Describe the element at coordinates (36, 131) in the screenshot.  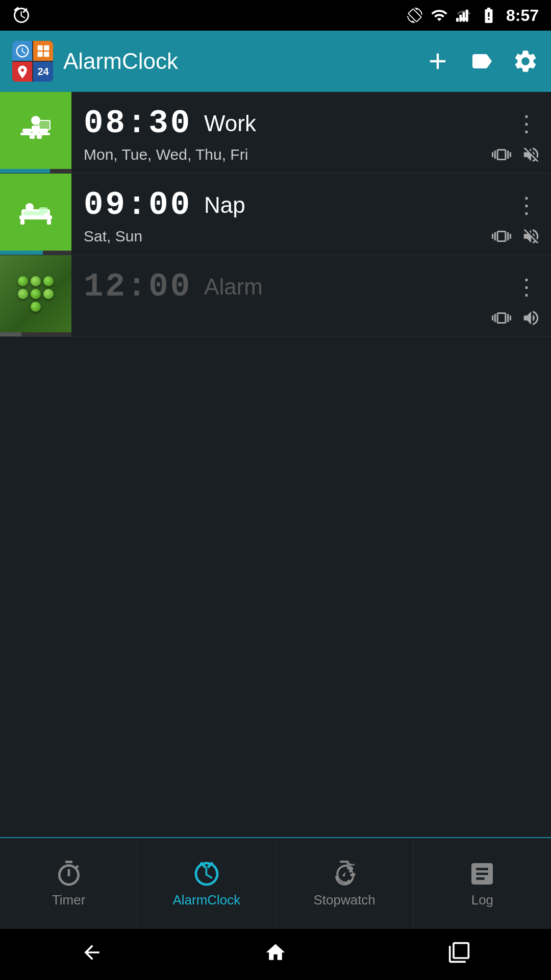
I see `alarm-thumb-img-work` at that location.